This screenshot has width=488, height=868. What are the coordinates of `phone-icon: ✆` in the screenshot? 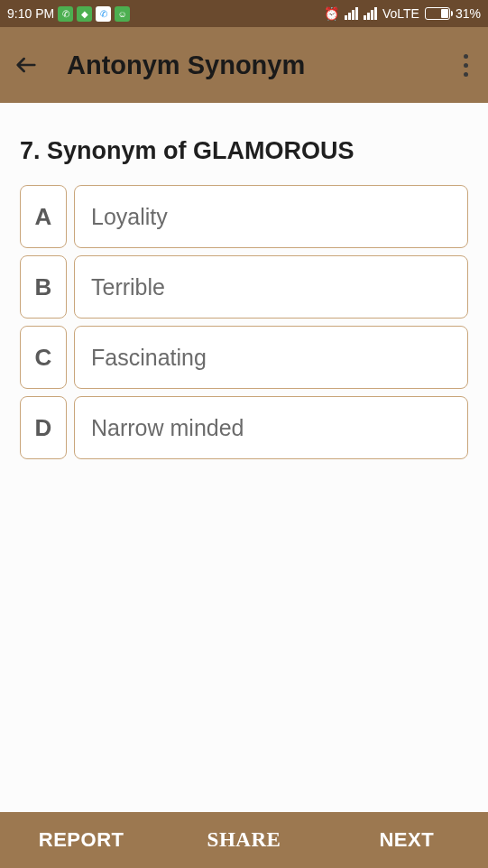 It's located at (103, 14).